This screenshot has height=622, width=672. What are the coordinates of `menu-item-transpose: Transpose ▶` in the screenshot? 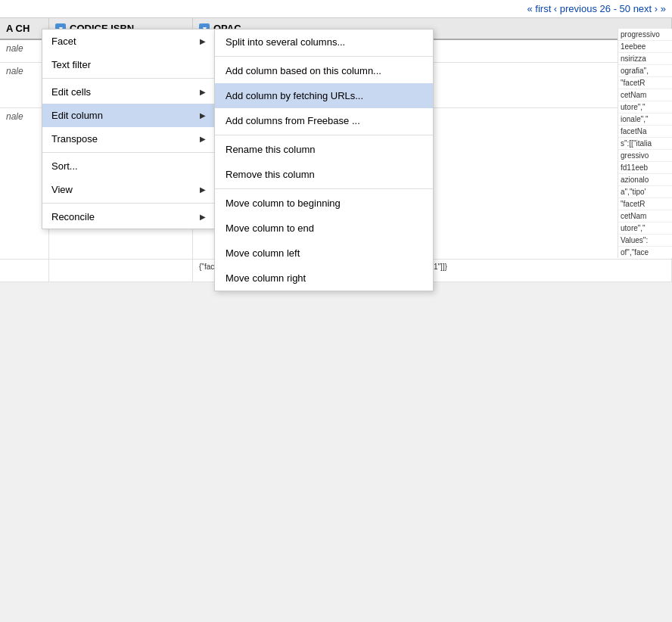 It's located at (129, 139).